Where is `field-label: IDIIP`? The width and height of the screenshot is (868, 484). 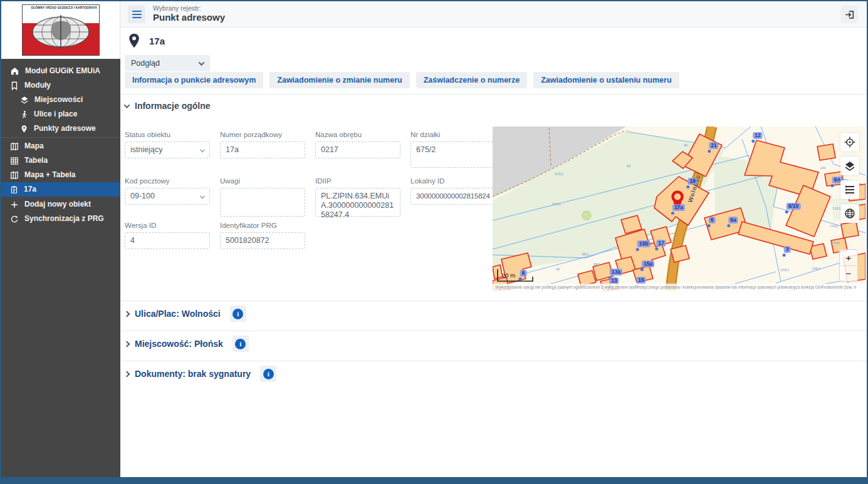 field-label: IDIIP is located at coordinates (358, 181).